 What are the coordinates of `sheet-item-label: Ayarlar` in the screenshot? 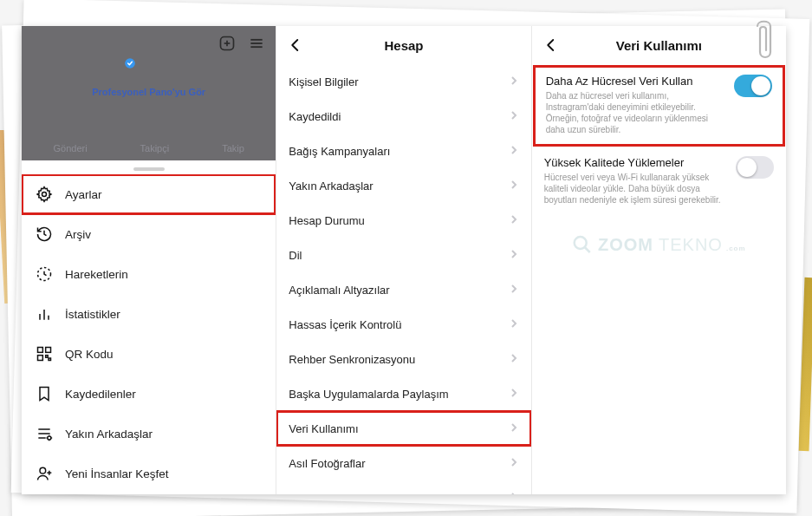 It's located at (83, 194).